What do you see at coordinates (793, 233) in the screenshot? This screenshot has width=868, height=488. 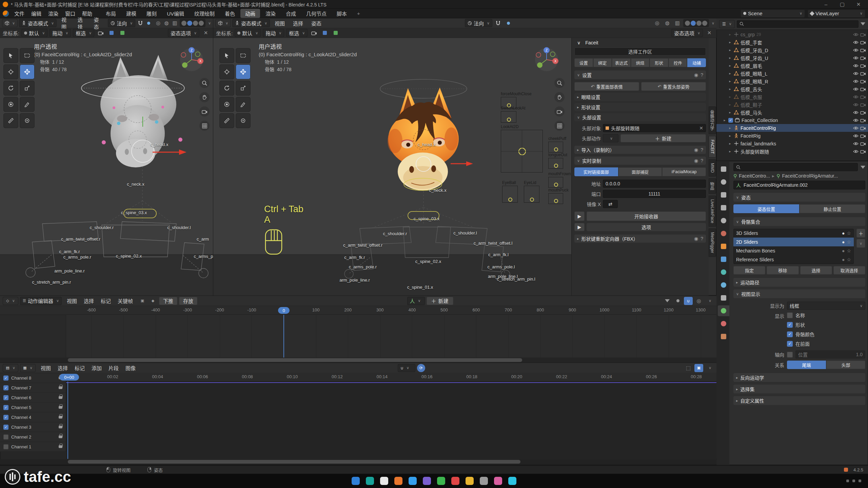 I see `bone-collection-3D Sliders: 3D Sliders ● ☆` at bounding box center [793, 233].